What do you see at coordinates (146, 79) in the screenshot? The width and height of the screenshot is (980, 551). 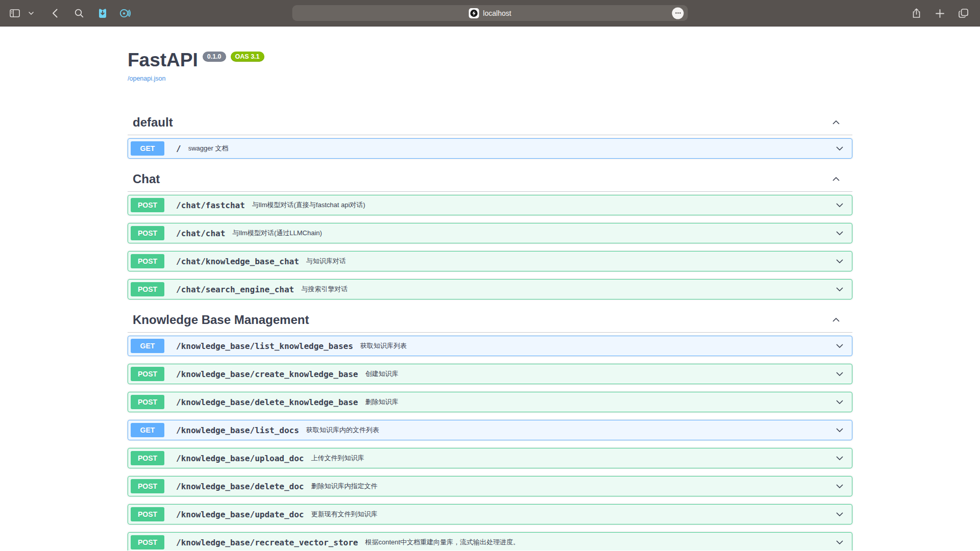 I see `openapi-spec-link: /openapi.json` at bounding box center [146, 79].